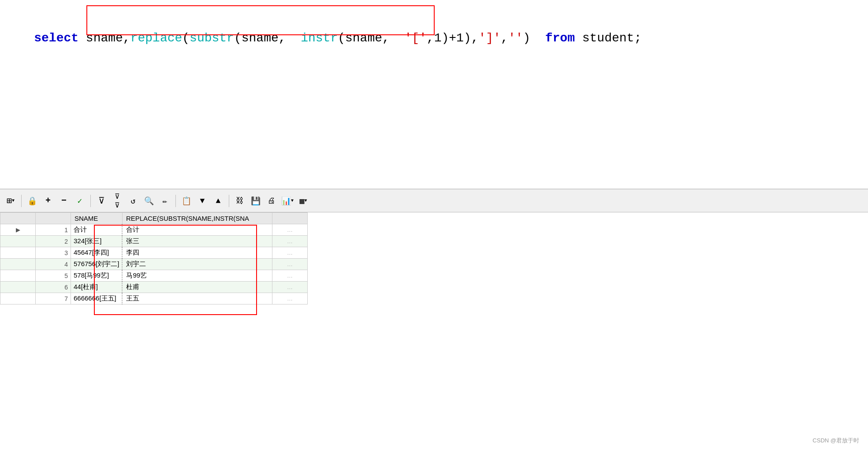 The height and width of the screenshot is (449, 868). Describe the element at coordinates (154, 287) in the screenshot. I see `table-row: 644[杜甫]杜甫…` at that location.